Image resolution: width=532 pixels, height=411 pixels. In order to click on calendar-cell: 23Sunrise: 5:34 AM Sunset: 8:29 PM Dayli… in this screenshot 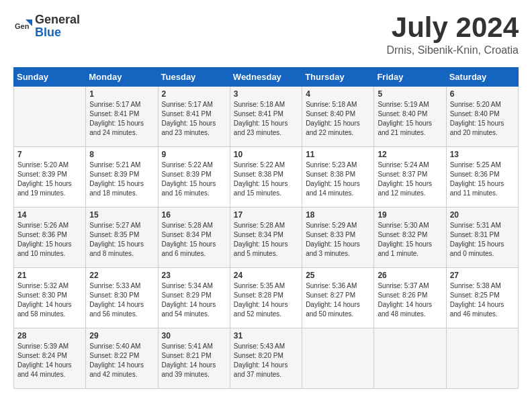, I will do `click(193, 298)`.